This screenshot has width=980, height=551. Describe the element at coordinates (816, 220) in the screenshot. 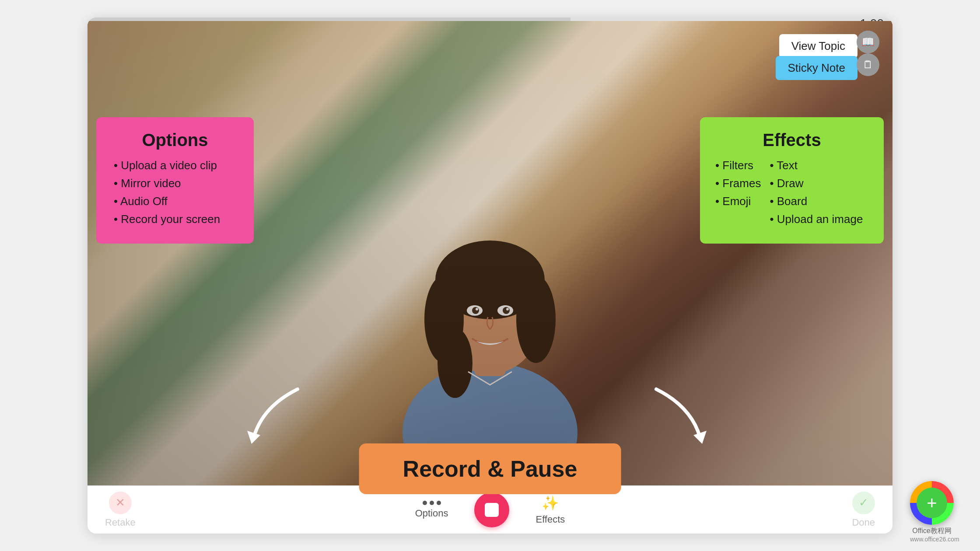

I see `effect-item-7: Upload an image` at that location.